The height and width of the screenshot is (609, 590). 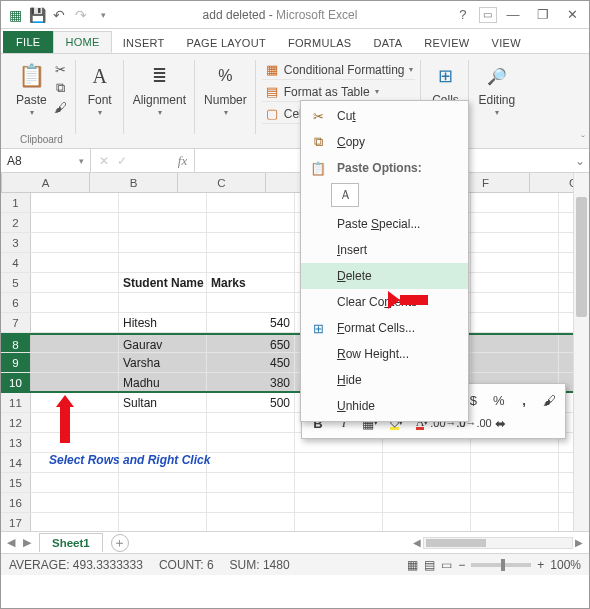 I want to click on cell: Student Name, so click(x=163, y=282).